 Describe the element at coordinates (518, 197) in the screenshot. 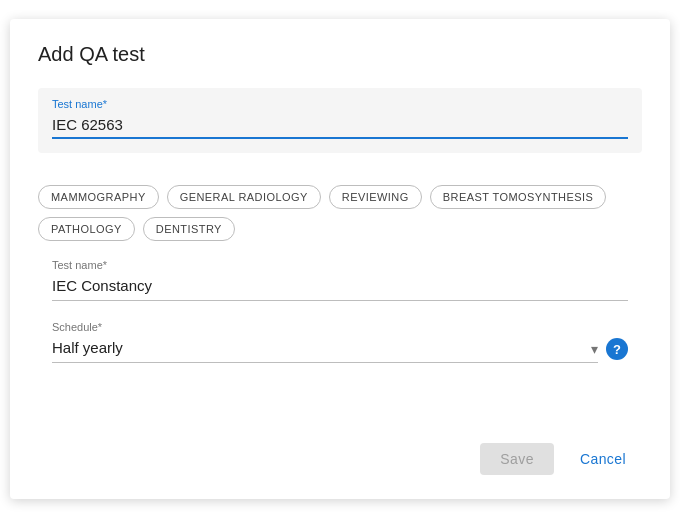

I see `chip-breast-tomosynthesis: BREAST TOMOSYNTHESIS` at that location.